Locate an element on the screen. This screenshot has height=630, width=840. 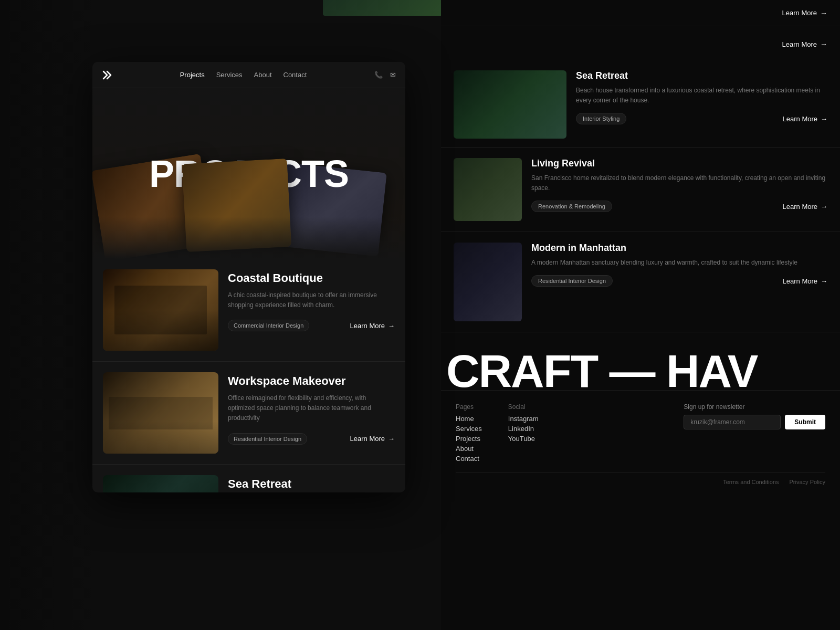
sea-retreat-left-title: Sea Retreat is located at coordinates (311, 484).